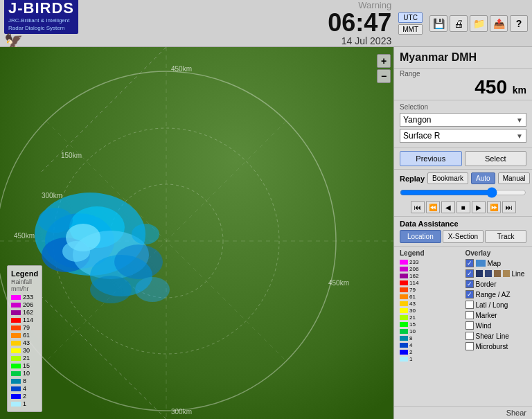  What do you see at coordinates (431, 359) in the screenshot?
I see `legend-col-entry: 1` at bounding box center [431, 359].